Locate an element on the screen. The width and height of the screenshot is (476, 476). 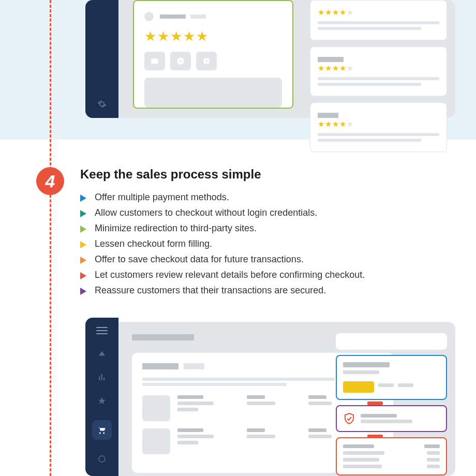
search-placeholder is located at coordinates (391, 341).